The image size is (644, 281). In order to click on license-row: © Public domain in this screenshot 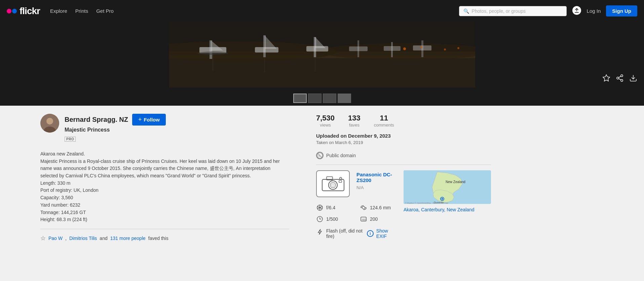, I will do `click(404, 155)`.